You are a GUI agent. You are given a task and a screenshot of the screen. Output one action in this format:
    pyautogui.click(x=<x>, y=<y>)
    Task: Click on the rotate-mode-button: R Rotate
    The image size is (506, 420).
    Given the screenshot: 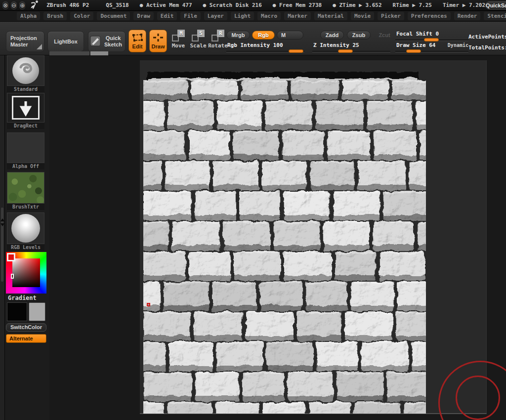 What is the action you would take?
    pyautogui.click(x=218, y=41)
    